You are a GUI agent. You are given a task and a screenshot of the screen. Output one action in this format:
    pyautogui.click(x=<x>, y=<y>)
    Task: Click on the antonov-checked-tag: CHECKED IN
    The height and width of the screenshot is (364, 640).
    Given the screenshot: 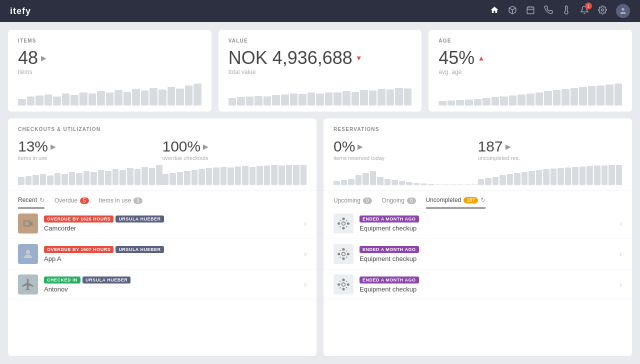 What is the action you would take?
    pyautogui.click(x=62, y=280)
    